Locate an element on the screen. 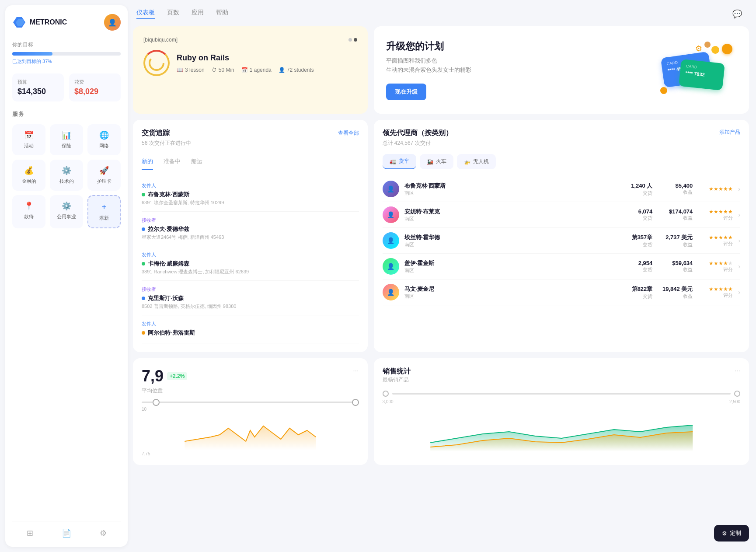 This screenshot has height=552, width=756. truck-icon: 🚛 is located at coordinates (393, 161).